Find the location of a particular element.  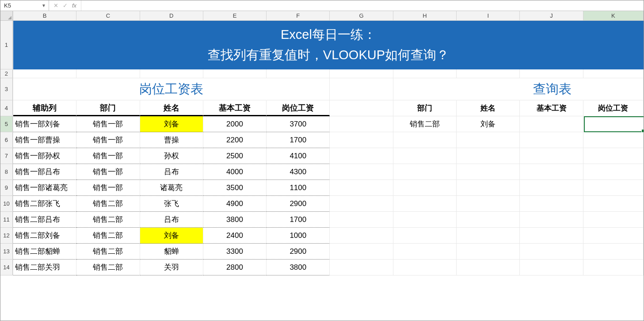

salary-aux: 销售一部孙权 is located at coordinates (45, 156).